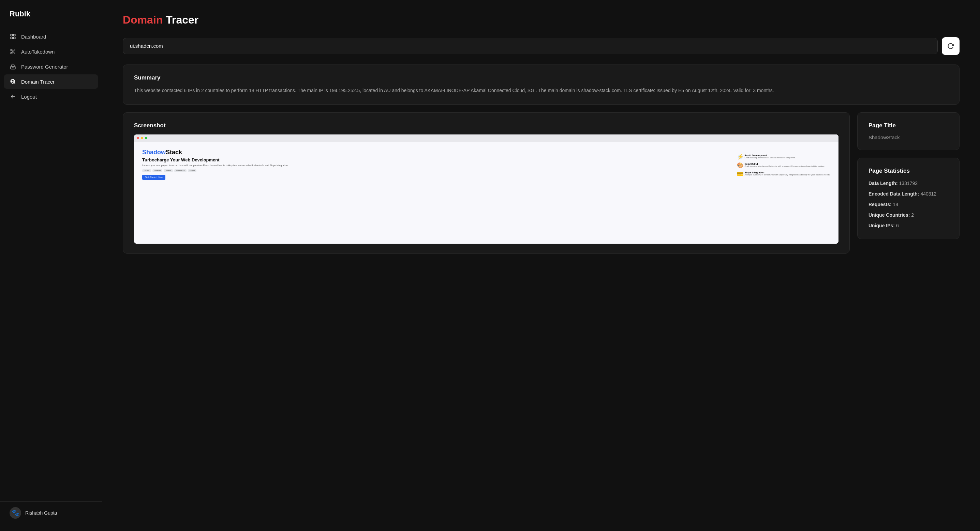  What do you see at coordinates (896, 204) in the screenshot?
I see `stat-value: 18` at bounding box center [896, 204].